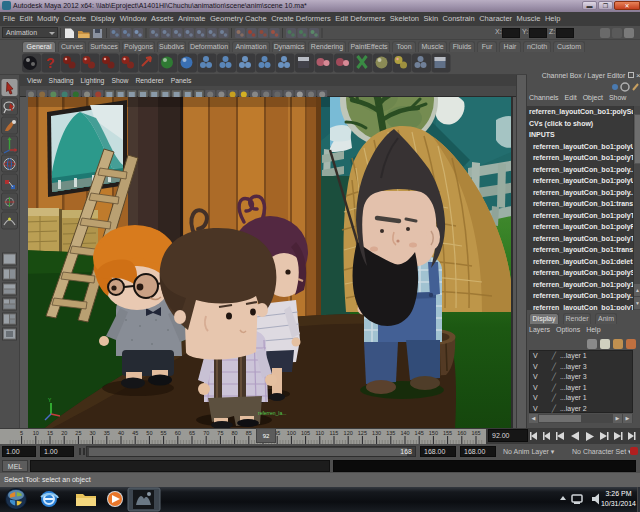  I want to click on svg-text: 70, so click(206, 433).